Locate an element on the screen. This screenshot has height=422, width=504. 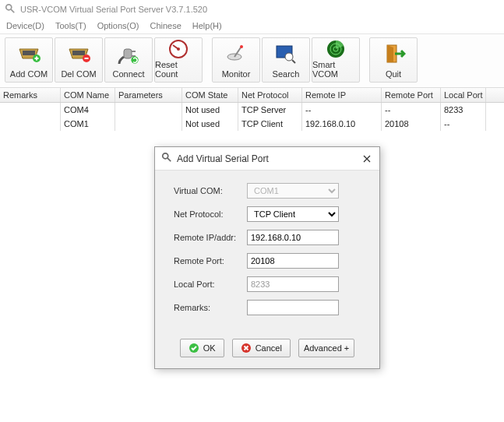
check-icon is located at coordinates (194, 348).